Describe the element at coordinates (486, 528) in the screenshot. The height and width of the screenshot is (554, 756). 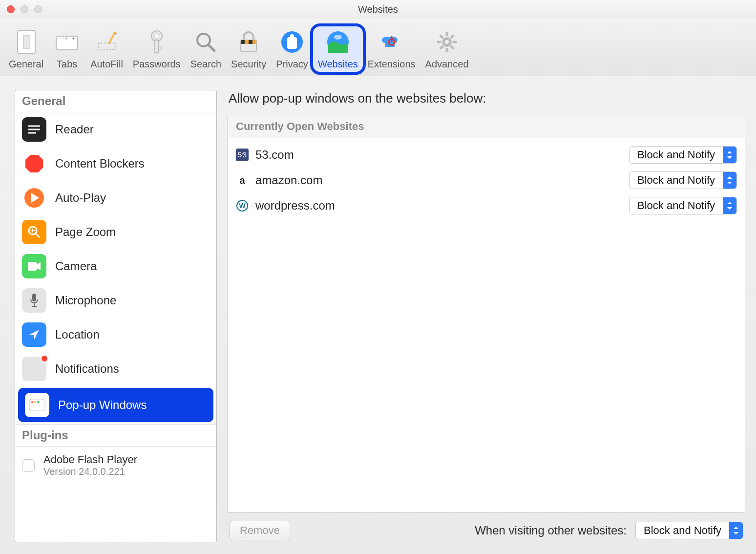
I see `footer-row: Remove When visiting other websites: Blo…` at that location.